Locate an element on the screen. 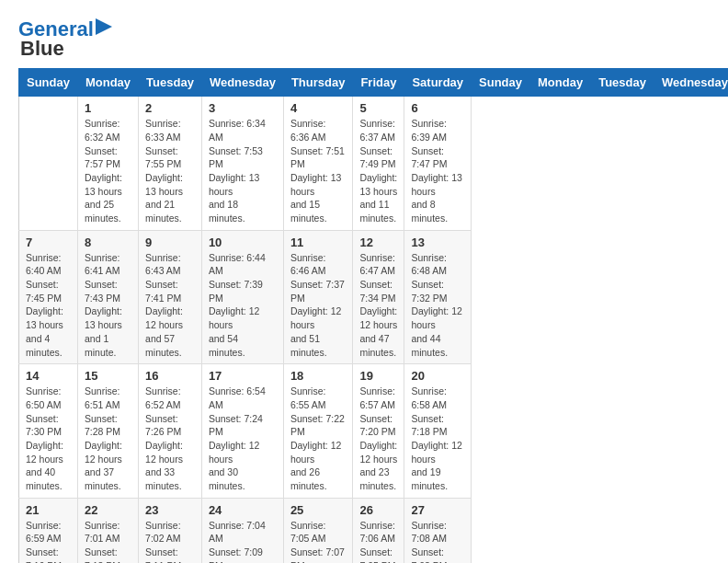 Image resolution: width=728 pixels, height=563 pixels. day-number: 14 is located at coordinates (48, 375).